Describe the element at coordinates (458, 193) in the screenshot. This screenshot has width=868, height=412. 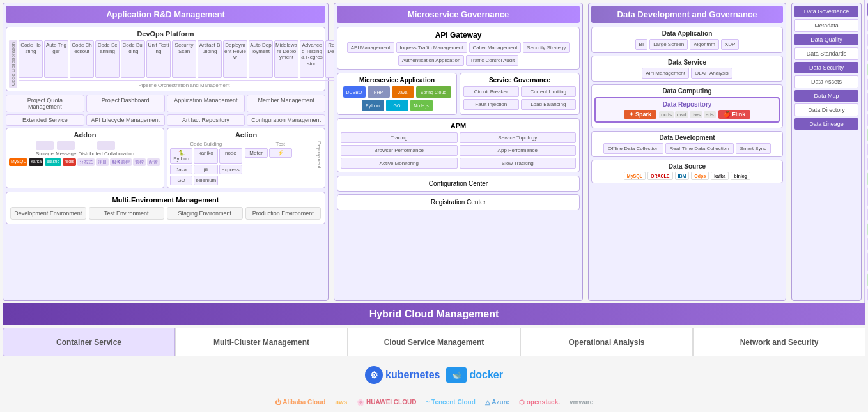
I see `cc-rc-col: Configuration Center Registration Center` at that location.